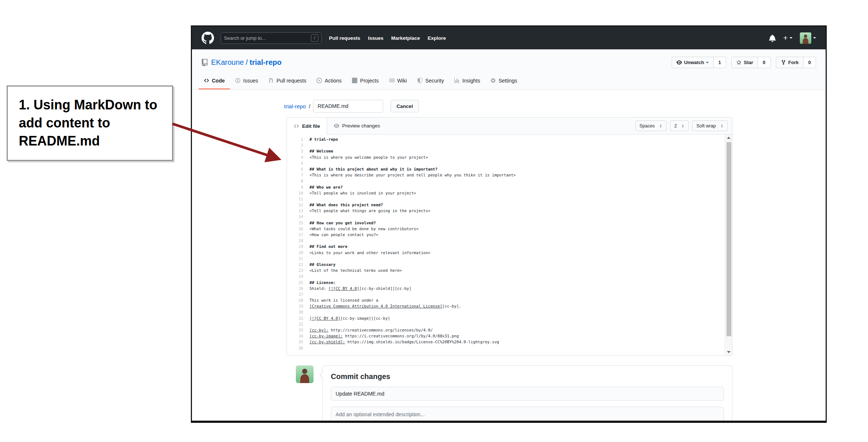 This screenshot has width=868, height=442. I want to click on line-number: 36, so click(295, 348).